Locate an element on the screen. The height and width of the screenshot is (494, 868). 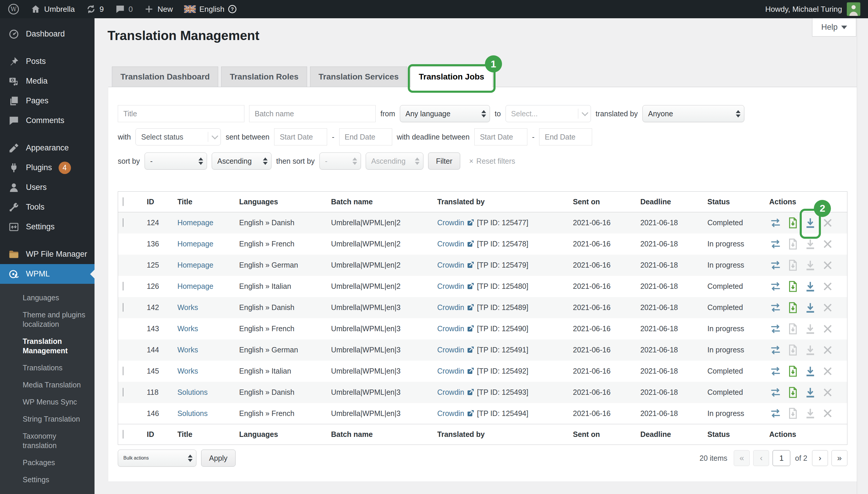
submenu-item-string-translation: String Translation is located at coordinates (56, 419).